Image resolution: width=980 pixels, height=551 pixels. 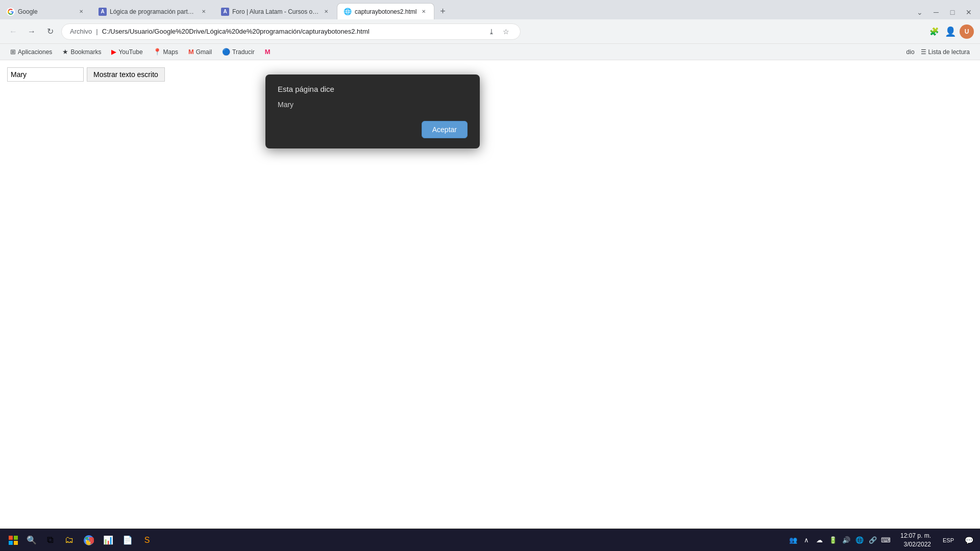 What do you see at coordinates (31, 52) in the screenshot?
I see `bookmark-aplicaciones: ⊞ Aplicaciones` at bounding box center [31, 52].